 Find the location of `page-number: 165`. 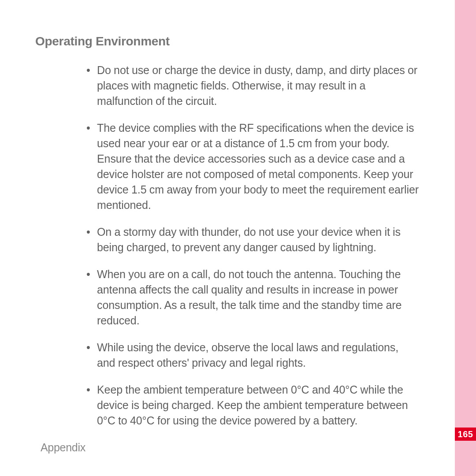

page-number: 165 is located at coordinates (465, 434).